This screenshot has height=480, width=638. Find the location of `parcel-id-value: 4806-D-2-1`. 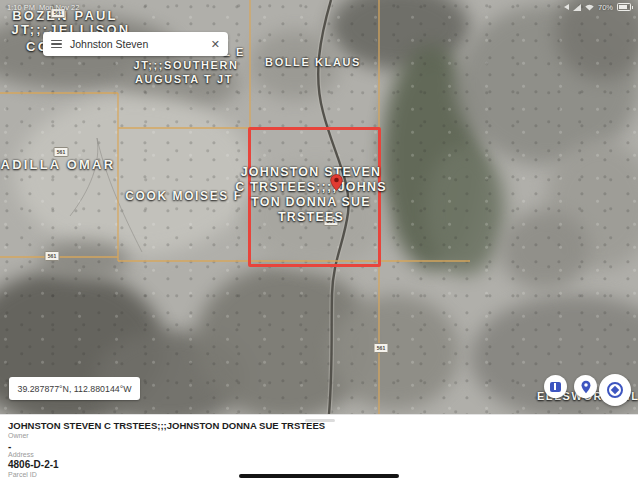

parcel-id-value: 4806-D-2-1 is located at coordinates (34, 464).